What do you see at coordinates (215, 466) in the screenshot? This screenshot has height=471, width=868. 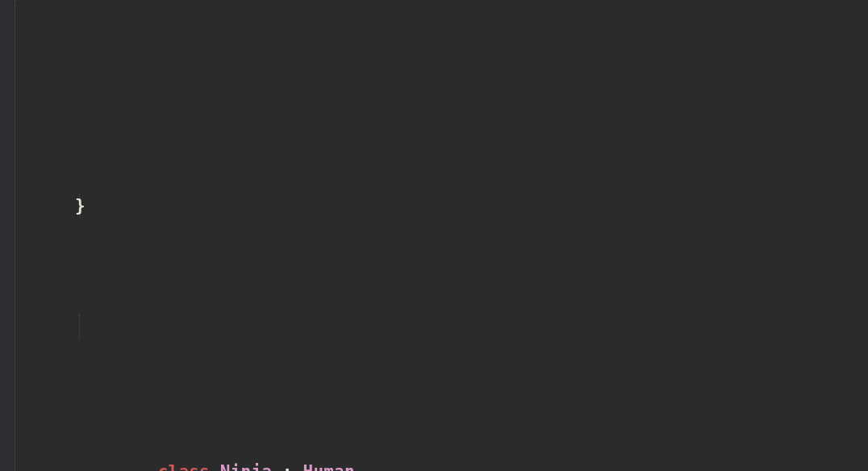 I see `space` at bounding box center [215, 466].